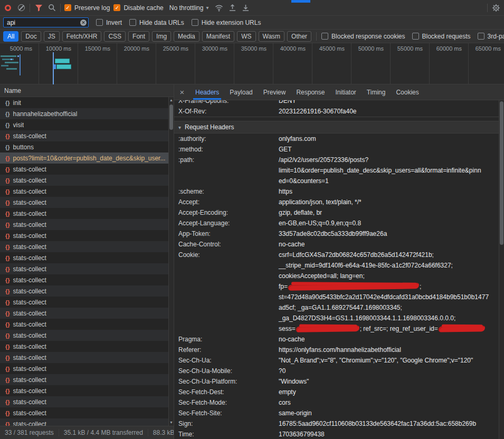 The width and height of the screenshot is (504, 439). What do you see at coordinates (87, 91) in the screenshot?
I see `name-column-header: Name` at bounding box center [87, 91].